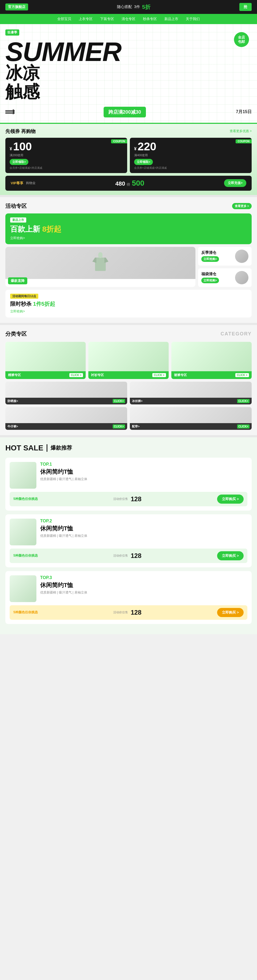  I want to click on product-tags-3: 优质新疆棉 | 吸汗透气 | 肩袖立体, so click(144, 593).